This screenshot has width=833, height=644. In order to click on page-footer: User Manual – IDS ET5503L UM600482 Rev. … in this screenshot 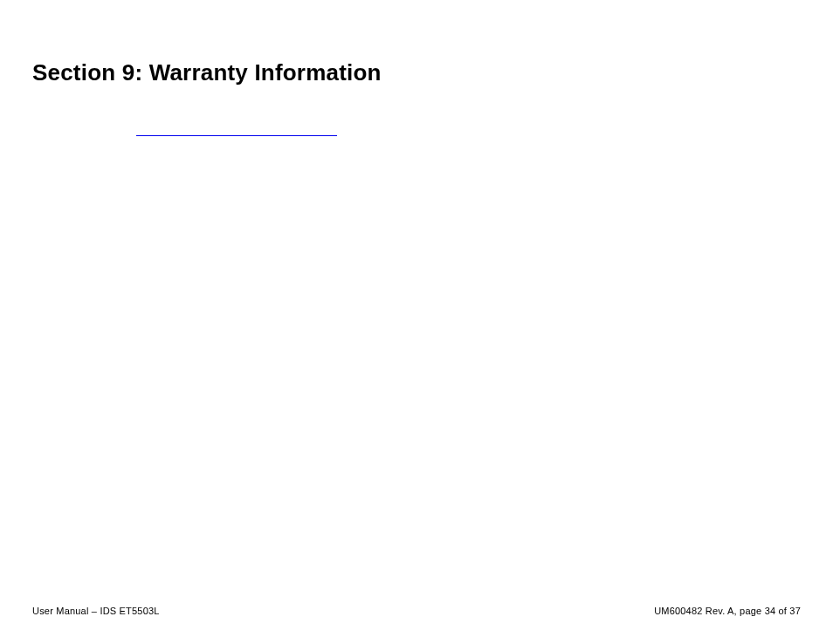, I will do `click(416, 611)`.